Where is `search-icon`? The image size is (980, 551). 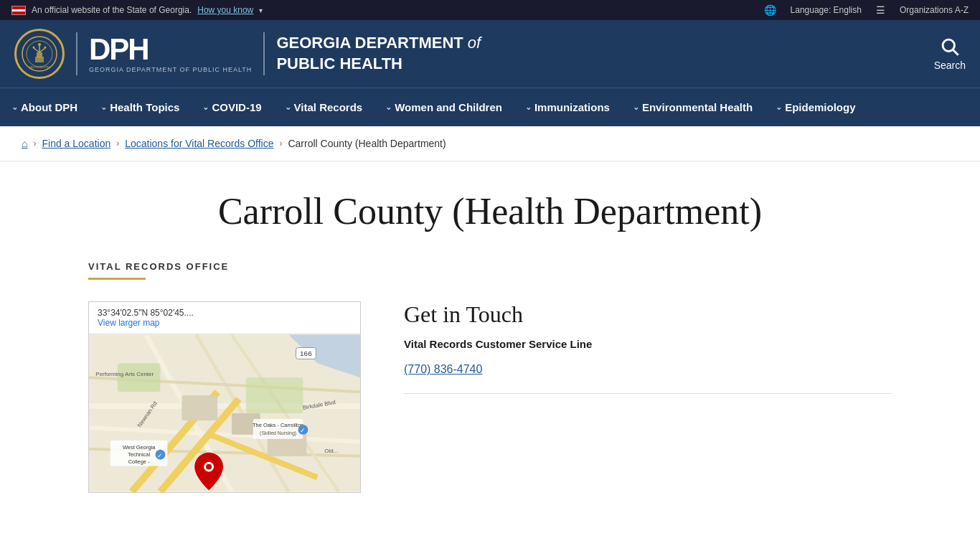
search-icon is located at coordinates (950, 47).